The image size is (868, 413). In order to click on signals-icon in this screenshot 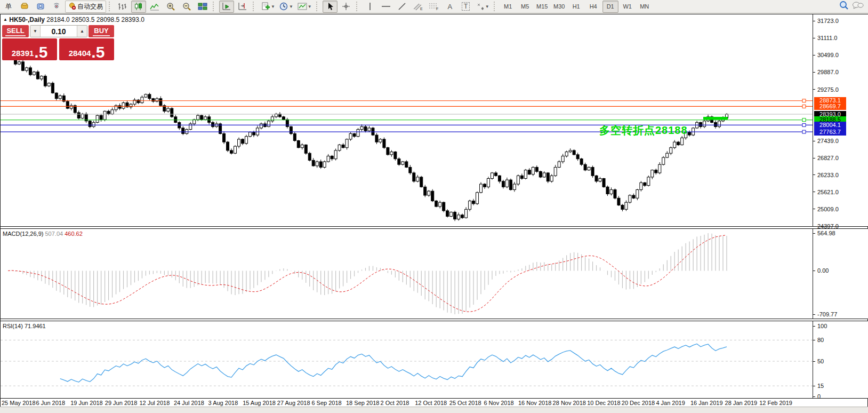, I will do `click(57, 6)`.